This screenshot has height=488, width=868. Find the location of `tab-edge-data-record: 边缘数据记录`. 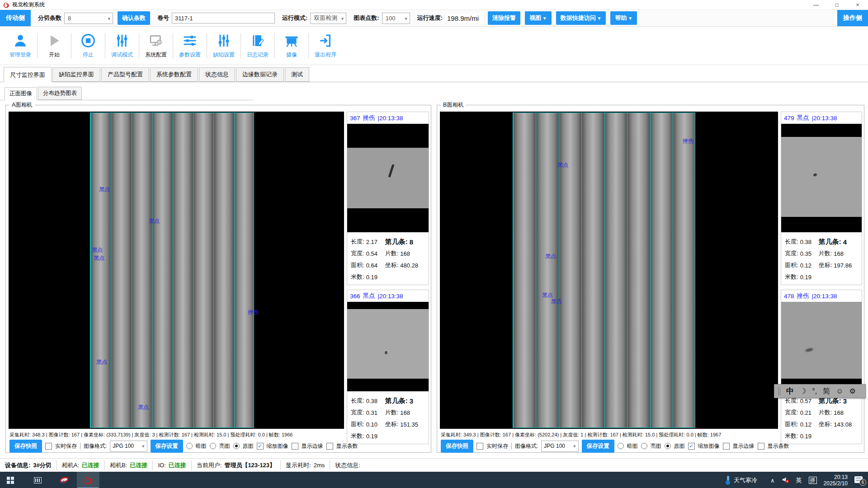

tab-edge-data-record: 边缘数据记录 is located at coordinates (260, 75).